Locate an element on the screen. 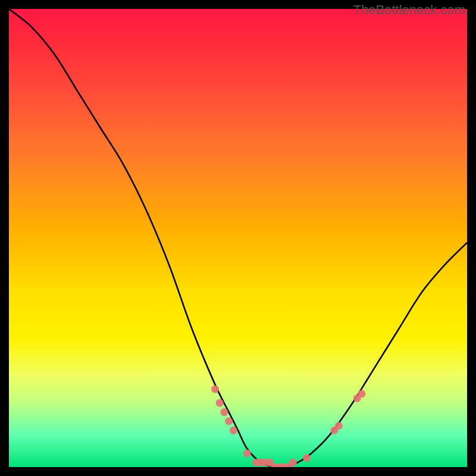  scatter-dots is located at coordinates (288, 426).